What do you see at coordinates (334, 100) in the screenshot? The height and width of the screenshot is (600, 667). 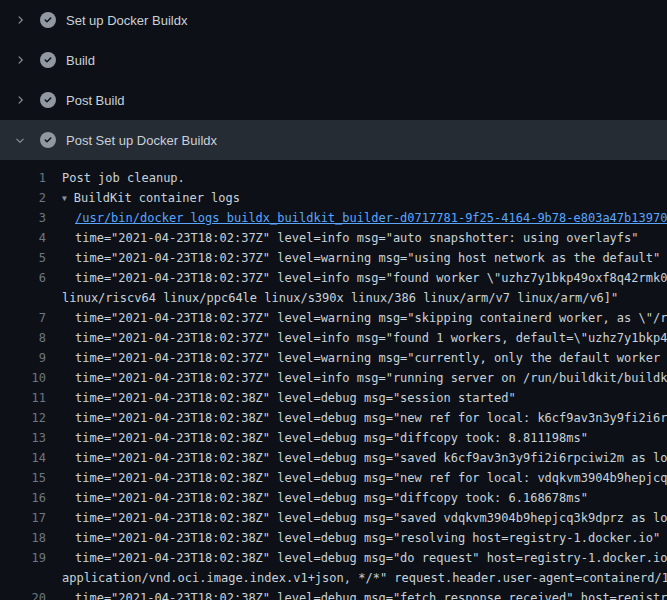 I see `step-header-post-build: Post Build` at bounding box center [334, 100].